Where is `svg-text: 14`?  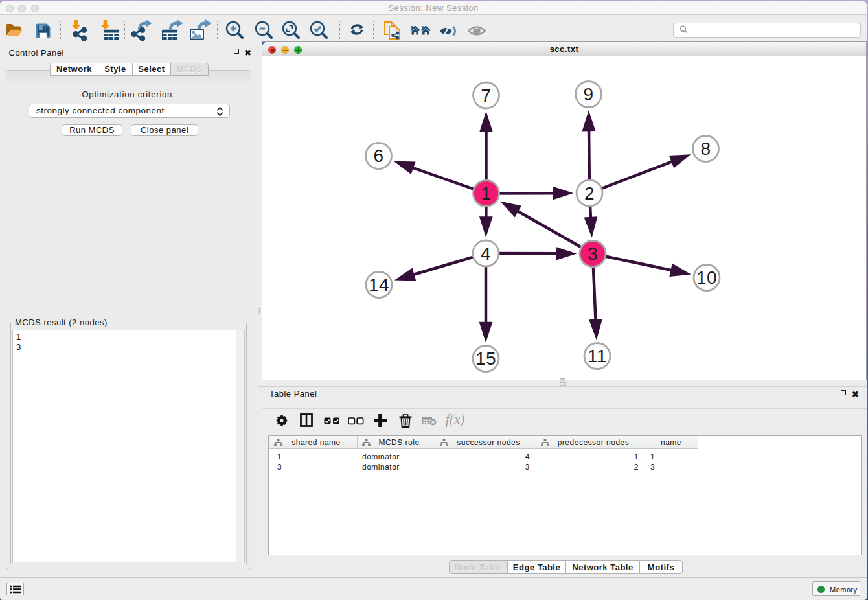 svg-text: 14 is located at coordinates (379, 285).